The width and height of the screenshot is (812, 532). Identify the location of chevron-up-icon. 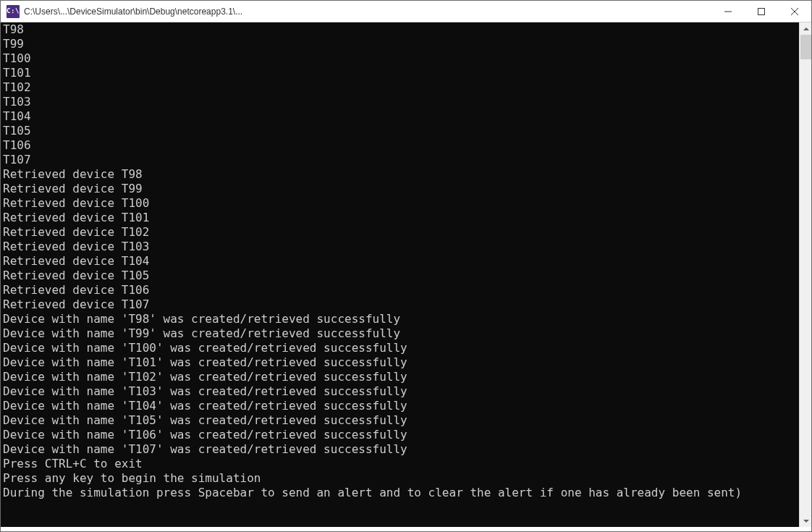
(806, 29).